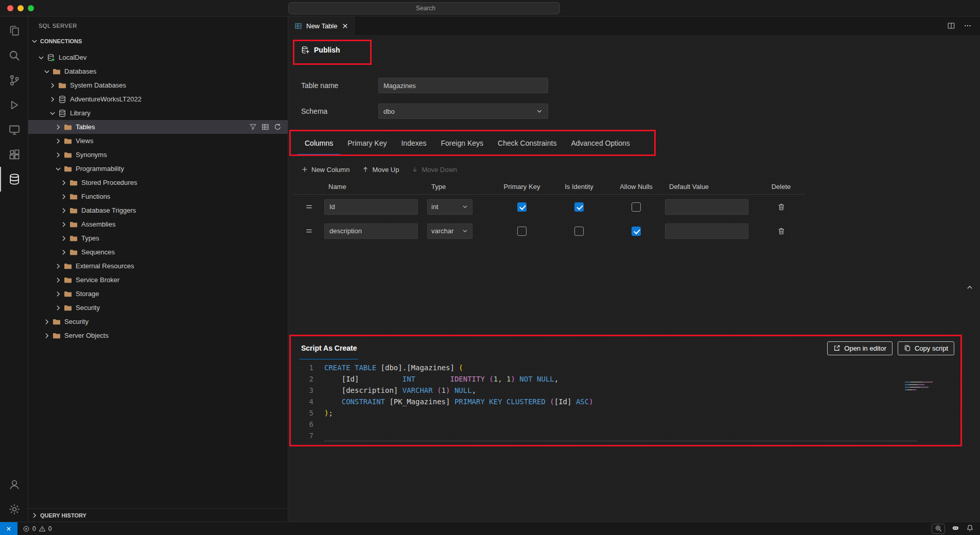 This screenshot has width=980, height=535. Describe the element at coordinates (14, 179) in the screenshot. I see `activity-item-sql-server` at that location.